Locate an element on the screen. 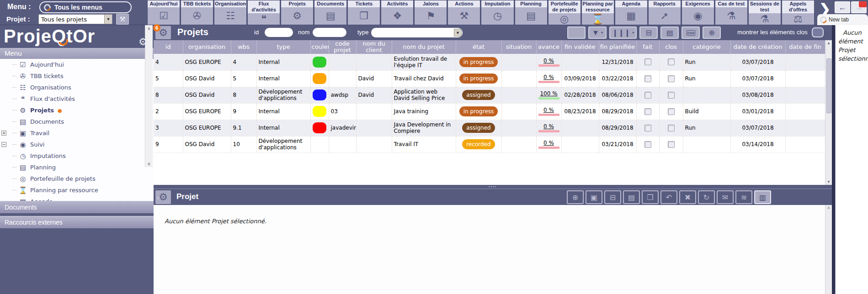  column-header: code projet is located at coordinates (342, 47).